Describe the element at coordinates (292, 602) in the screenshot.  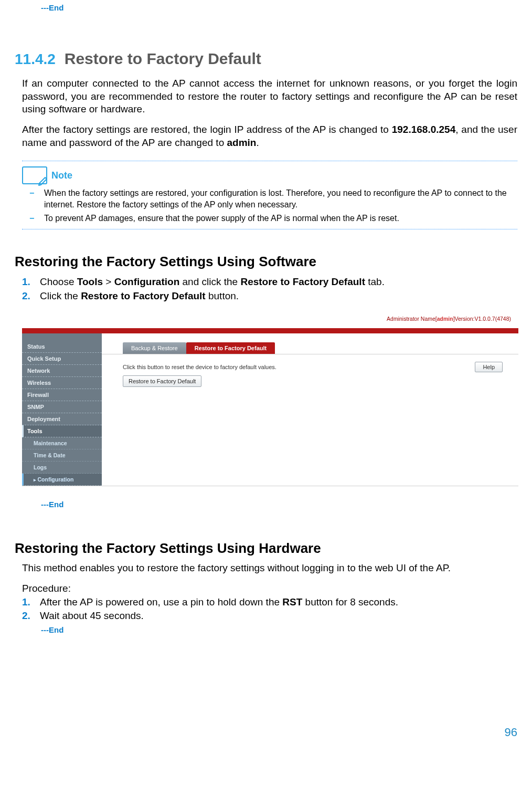
I see `rst-button-name: RST` at that location.